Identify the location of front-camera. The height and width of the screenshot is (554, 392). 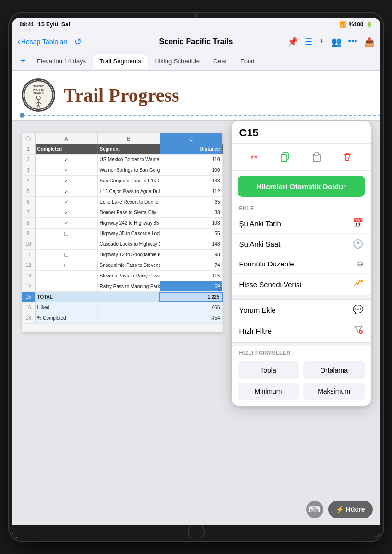
(196, 15).